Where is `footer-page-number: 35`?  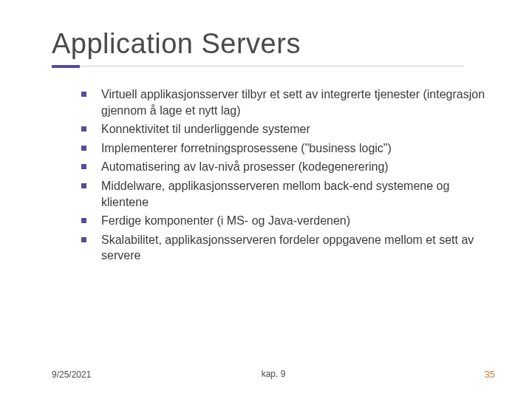
footer-page-number: 35 is located at coordinates (490, 374).